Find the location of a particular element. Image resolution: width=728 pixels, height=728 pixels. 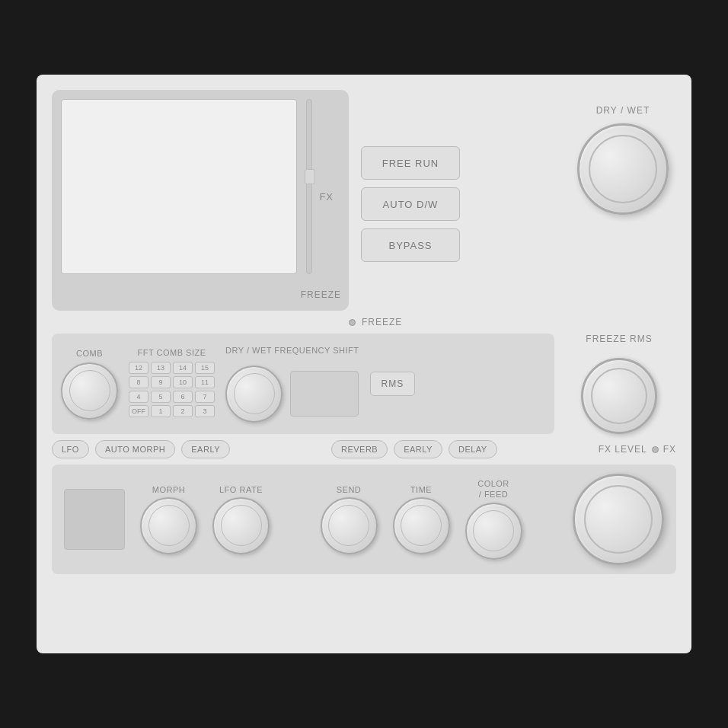

btn-13: 13 is located at coordinates (161, 368).